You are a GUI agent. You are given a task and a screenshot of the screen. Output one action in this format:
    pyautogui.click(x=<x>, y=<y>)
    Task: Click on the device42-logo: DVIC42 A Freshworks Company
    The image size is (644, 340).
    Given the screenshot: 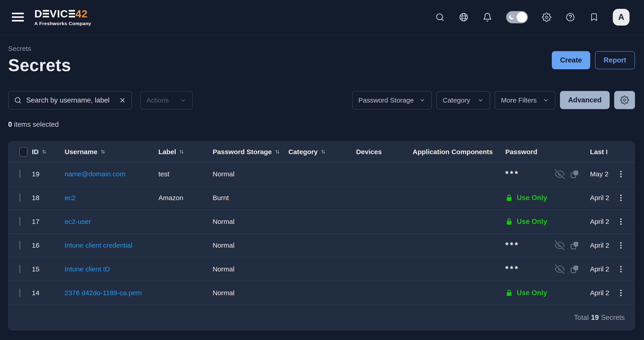 What is the action you would take?
    pyautogui.click(x=63, y=17)
    